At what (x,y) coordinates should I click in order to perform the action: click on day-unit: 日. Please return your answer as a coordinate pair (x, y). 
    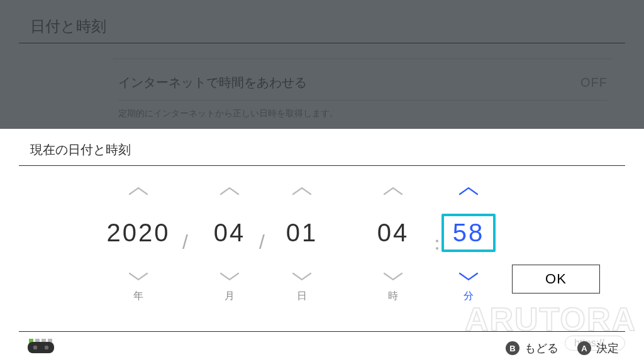
    Looking at the image, I should click on (302, 297).